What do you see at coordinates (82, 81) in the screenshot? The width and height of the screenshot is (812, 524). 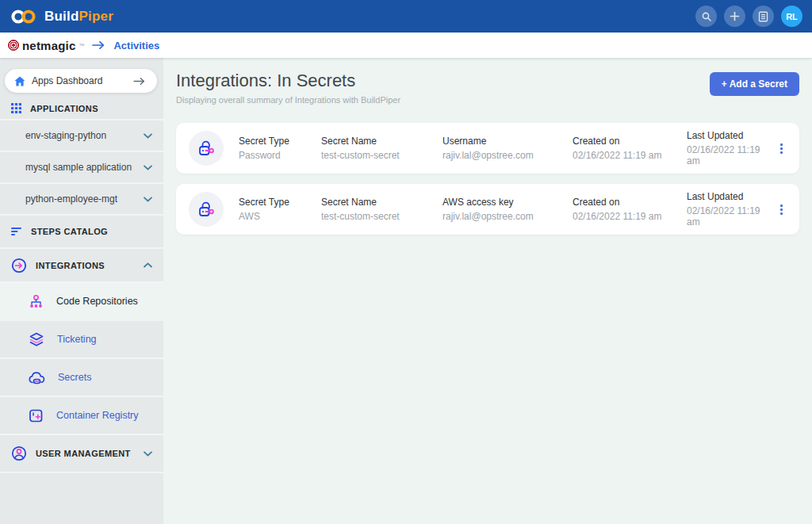 I see `apps-dashboard-label: Apps Dashboard` at bounding box center [82, 81].